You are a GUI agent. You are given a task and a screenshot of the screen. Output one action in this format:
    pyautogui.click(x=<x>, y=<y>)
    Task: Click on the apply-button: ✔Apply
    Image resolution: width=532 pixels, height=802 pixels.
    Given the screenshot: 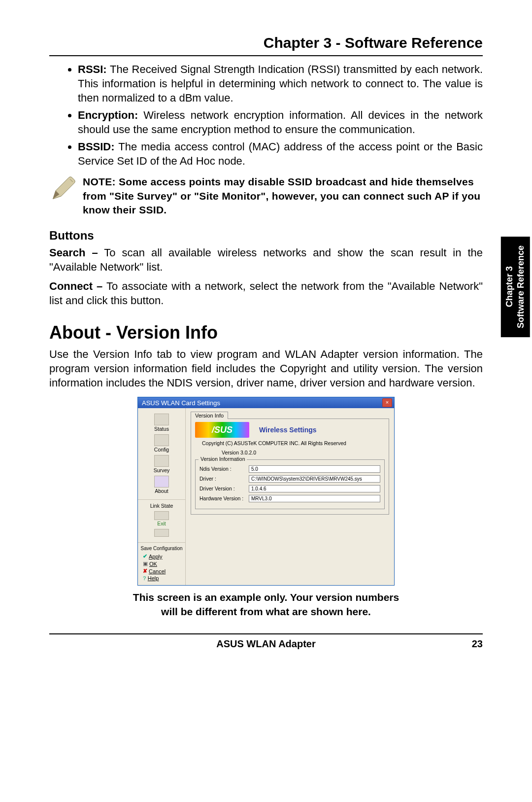 What is the action you would take?
    pyautogui.click(x=164, y=556)
    